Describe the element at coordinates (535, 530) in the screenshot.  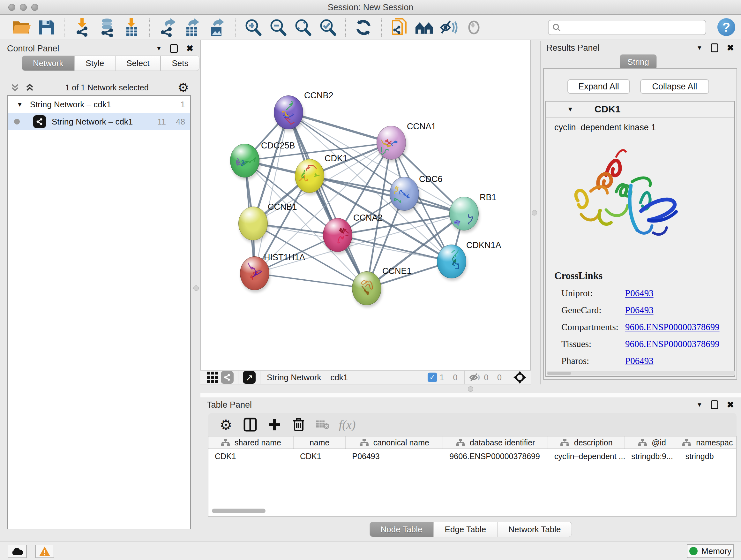
I see `tab-network-table: Network Table` at that location.